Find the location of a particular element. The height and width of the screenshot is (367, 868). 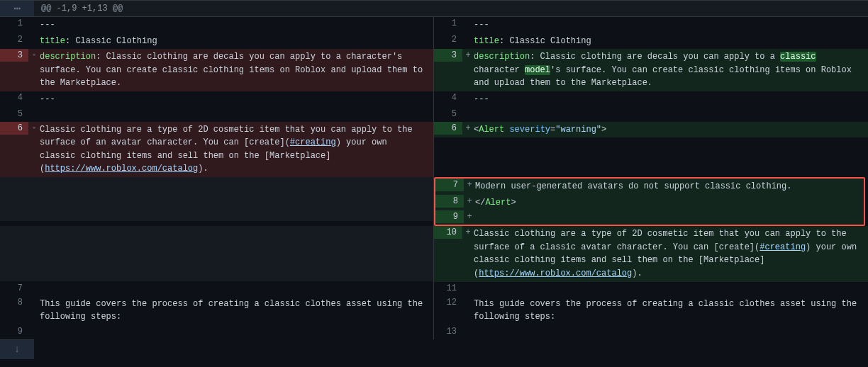

line-number: 12 is located at coordinates (448, 303).